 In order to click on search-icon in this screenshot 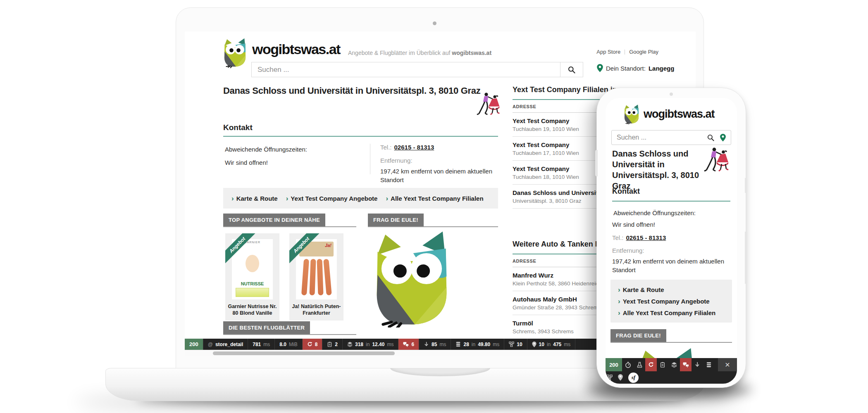, I will do `click(711, 138)`.